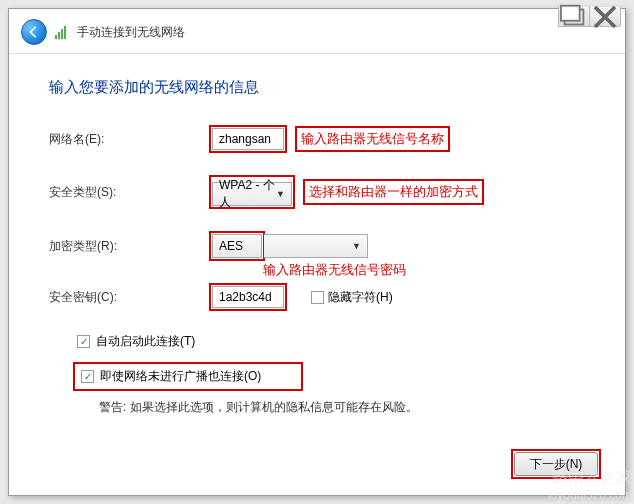  I want to click on highlight-next: 下一步(N), so click(556, 464).